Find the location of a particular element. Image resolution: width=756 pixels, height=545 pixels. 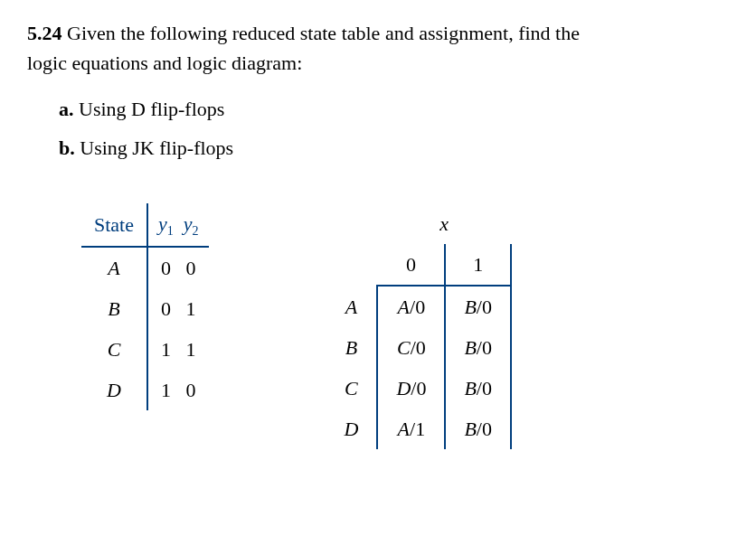

problem-statement: 5.24 Given the following reduced state t… is located at coordinates (378, 48).